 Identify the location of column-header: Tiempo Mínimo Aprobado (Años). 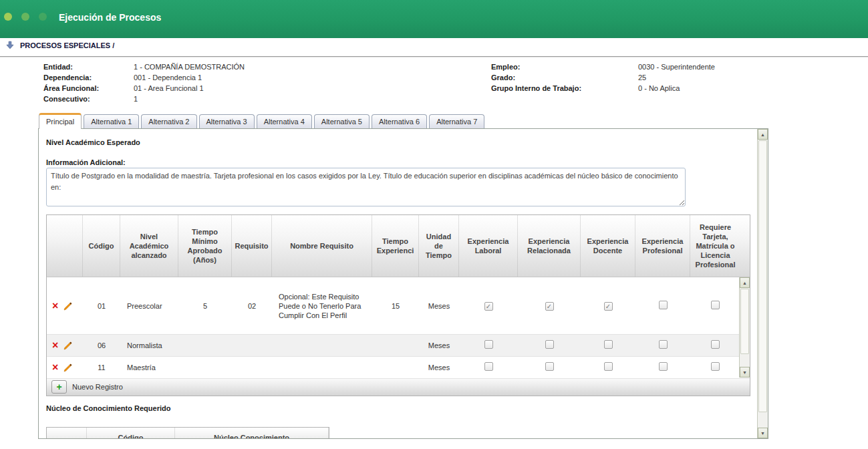
(205, 246).